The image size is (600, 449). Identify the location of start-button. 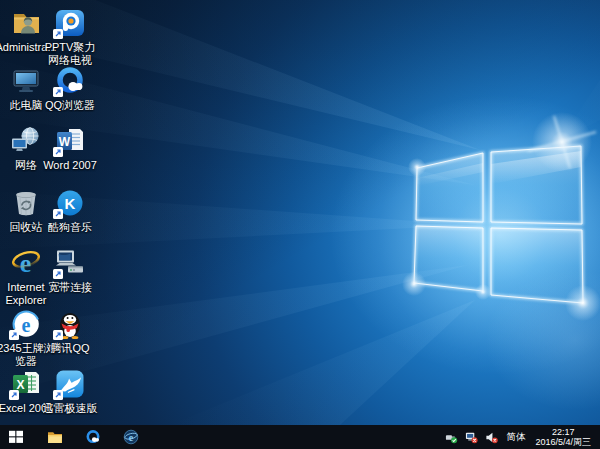
(16, 437).